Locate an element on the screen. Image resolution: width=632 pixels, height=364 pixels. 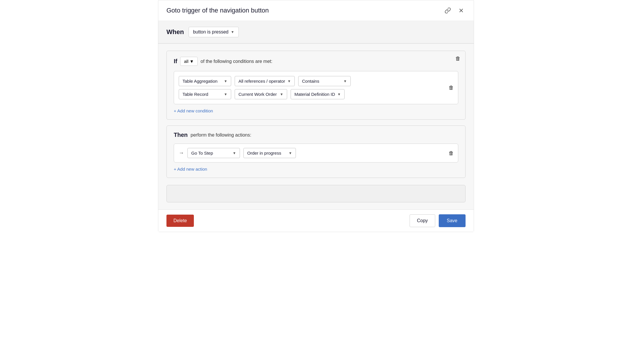
add-action-button: + Add new action is located at coordinates (191, 169).